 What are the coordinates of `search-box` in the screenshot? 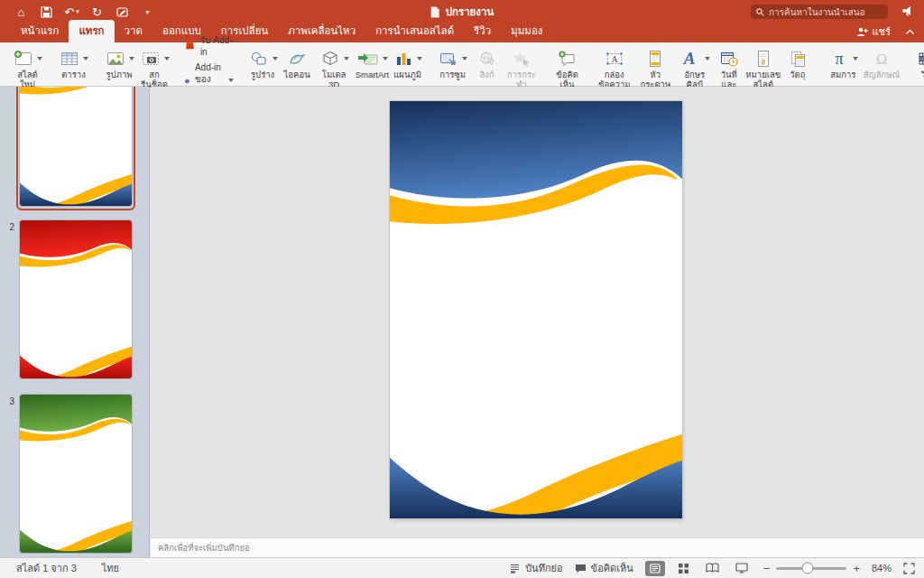 It's located at (819, 12).